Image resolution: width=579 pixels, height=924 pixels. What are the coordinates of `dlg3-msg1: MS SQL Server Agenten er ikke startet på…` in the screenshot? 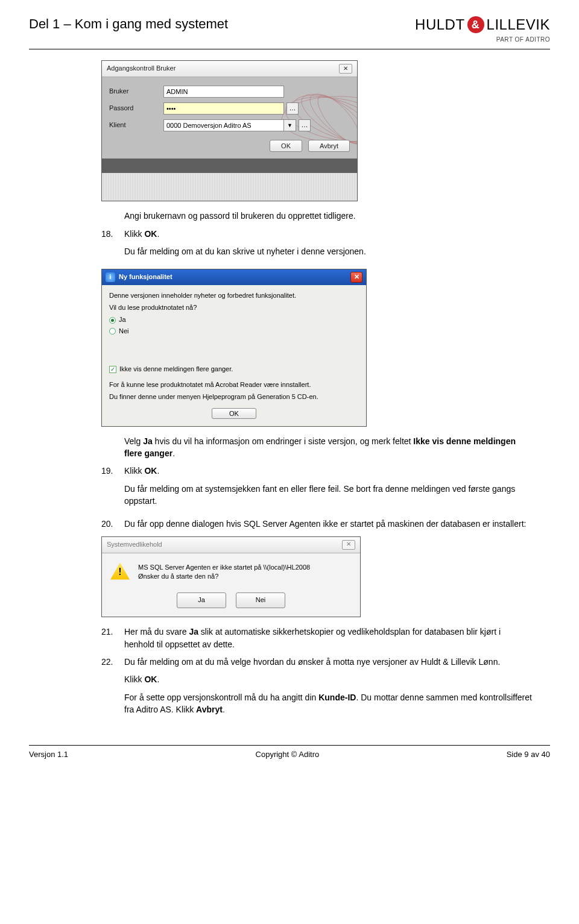 It's located at (224, 568).